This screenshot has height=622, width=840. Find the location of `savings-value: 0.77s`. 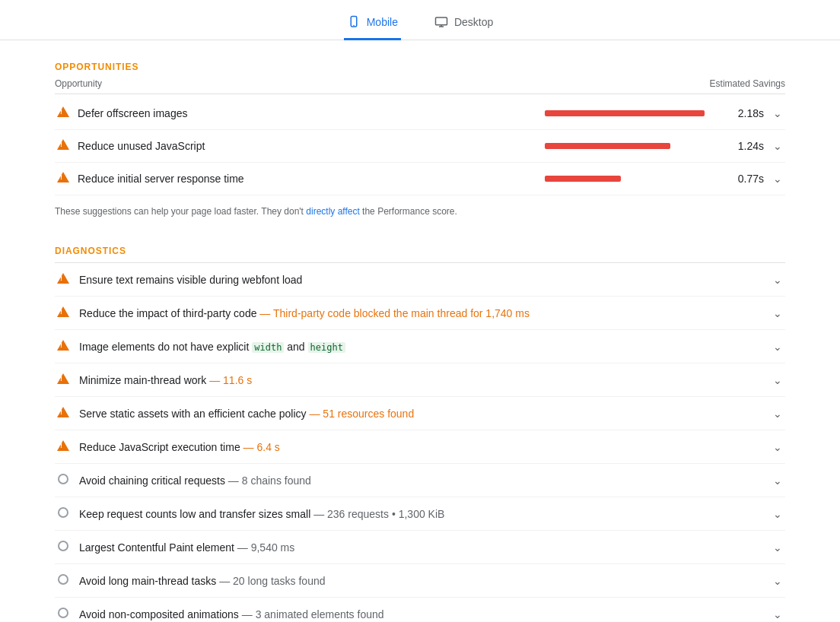

savings-value: 0.77s is located at coordinates (741, 179).